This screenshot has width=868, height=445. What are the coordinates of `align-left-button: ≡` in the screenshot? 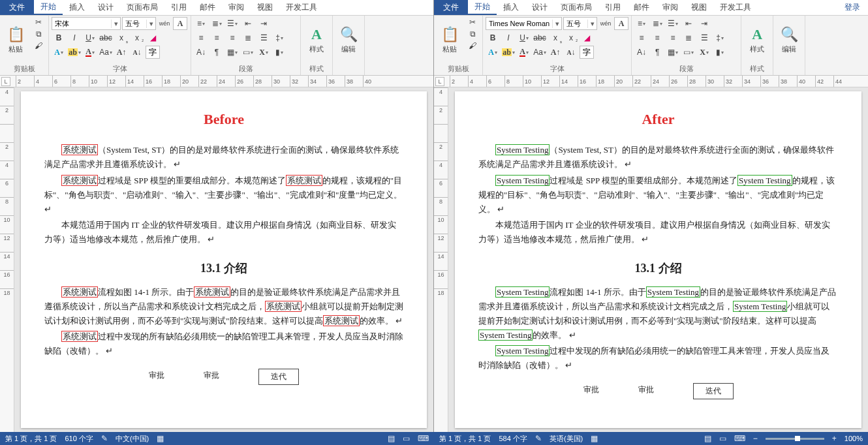 It's located at (642, 38).